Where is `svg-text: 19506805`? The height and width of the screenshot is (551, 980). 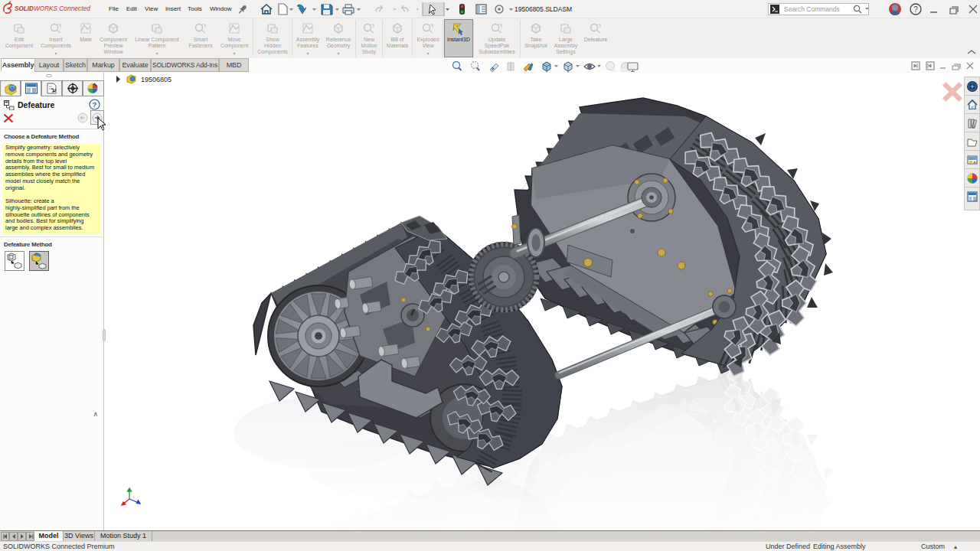 svg-text: 19506805 is located at coordinates (156, 80).